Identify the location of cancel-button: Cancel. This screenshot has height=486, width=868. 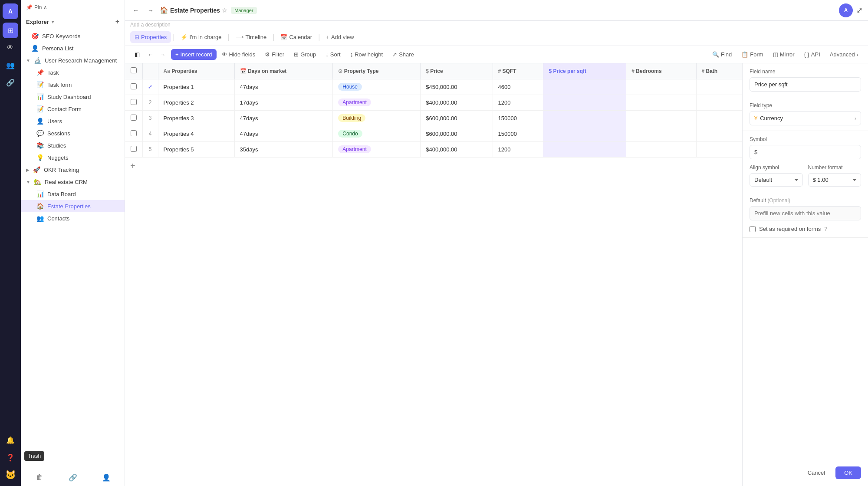
(816, 473).